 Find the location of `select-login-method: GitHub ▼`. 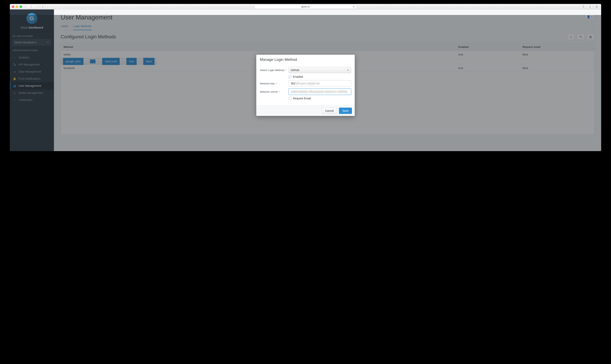

select-login-method: GitHub ▼ is located at coordinates (320, 70).